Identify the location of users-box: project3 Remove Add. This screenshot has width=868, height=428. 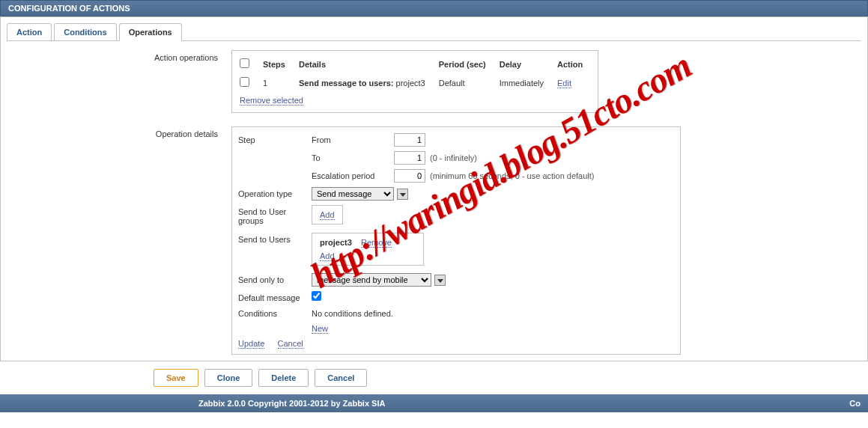
(368, 249).